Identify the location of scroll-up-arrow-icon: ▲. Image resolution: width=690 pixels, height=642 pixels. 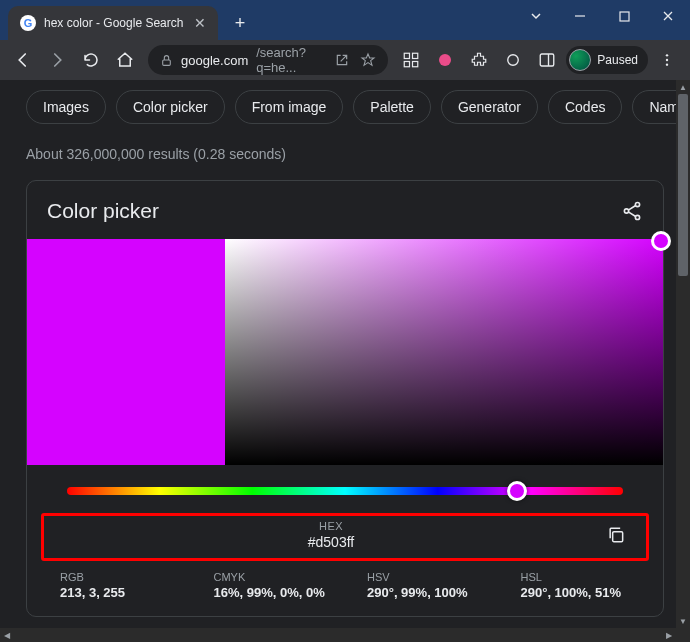
(683, 87).